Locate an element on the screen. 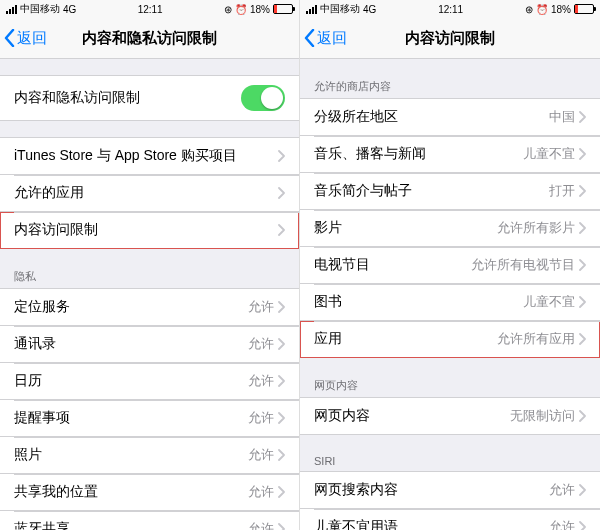 The image size is (600, 530). settings-row: 照片允许 is located at coordinates (150, 456).